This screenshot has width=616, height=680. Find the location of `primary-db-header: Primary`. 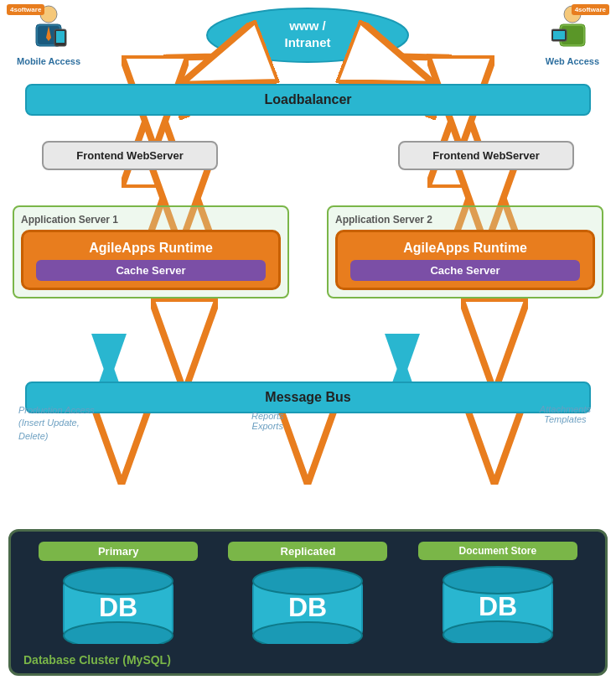

primary-db-header: Primary is located at coordinates (118, 552).